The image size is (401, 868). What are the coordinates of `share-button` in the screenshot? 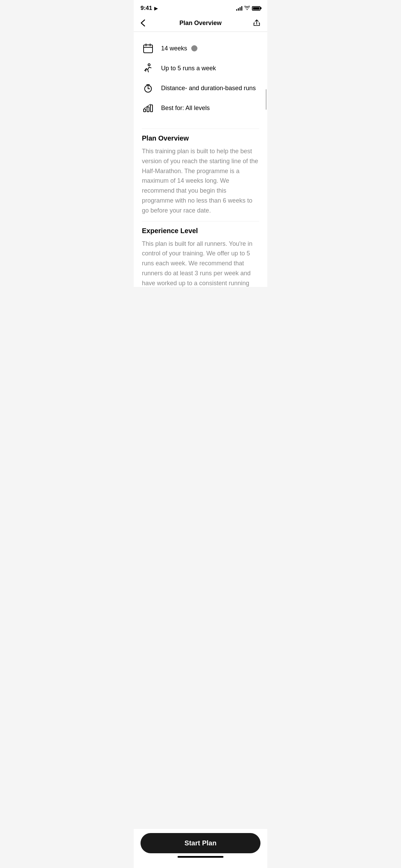 It's located at (254, 23).